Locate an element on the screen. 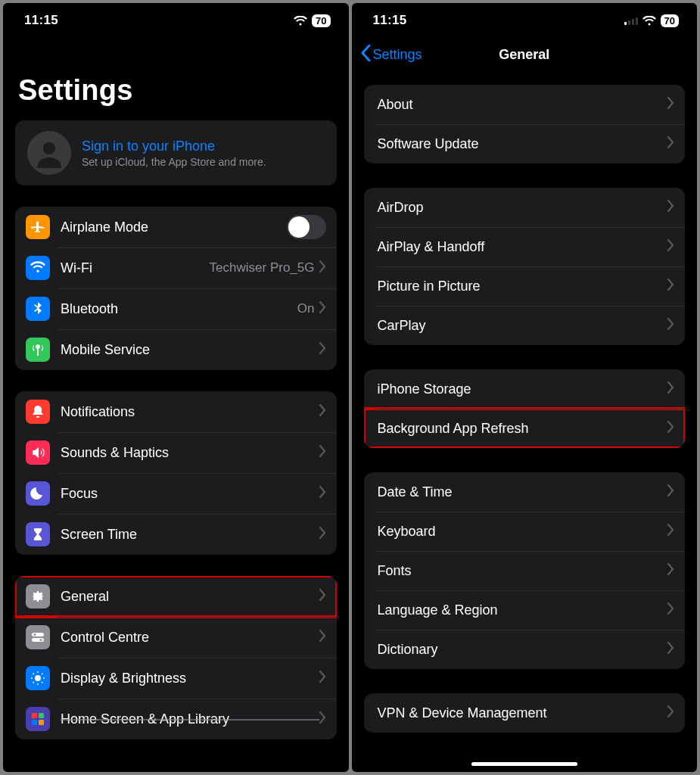 This screenshot has width=700, height=775. row-carplay: CarPlay is located at coordinates (525, 325).